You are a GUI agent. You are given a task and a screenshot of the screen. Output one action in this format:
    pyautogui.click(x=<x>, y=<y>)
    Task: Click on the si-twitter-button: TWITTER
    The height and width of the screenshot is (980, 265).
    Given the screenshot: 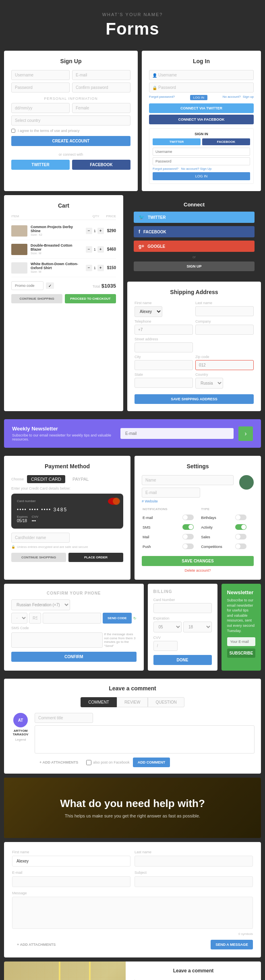 What is the action you would take?
    pyautogui.click(x=176, y=142)
    